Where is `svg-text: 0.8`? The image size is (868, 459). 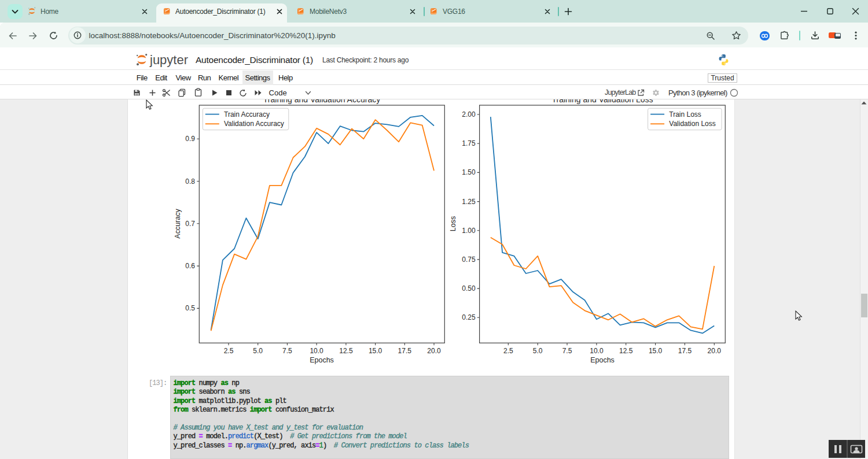 svg-text: 0.8 is located at coordinates (190, 182).